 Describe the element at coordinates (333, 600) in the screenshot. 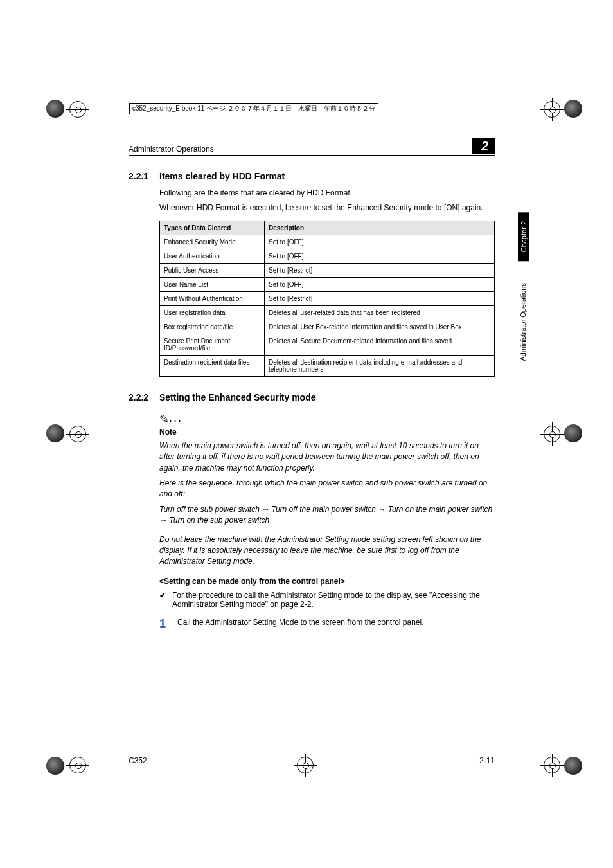

I see `prerequisite-text: For the procedure to call the Administra…` at that location.